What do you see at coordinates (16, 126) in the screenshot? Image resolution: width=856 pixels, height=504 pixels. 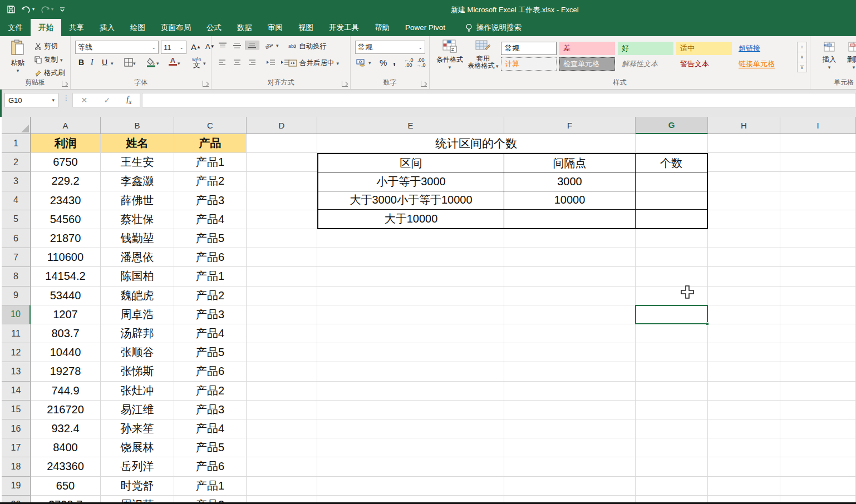 I see `select-all-corner` at bounding box center [16, 126].